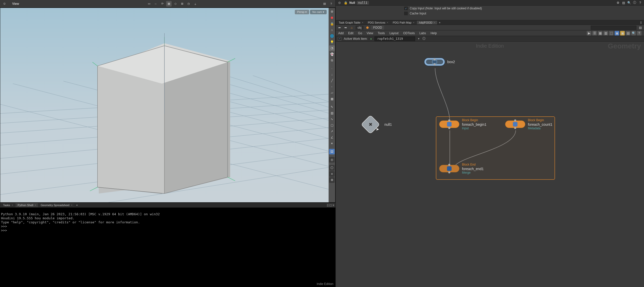 Image resolution: width=644 pixels, height=287 pixels. I want to click on angle-icon: ∠, so click(332, 137).